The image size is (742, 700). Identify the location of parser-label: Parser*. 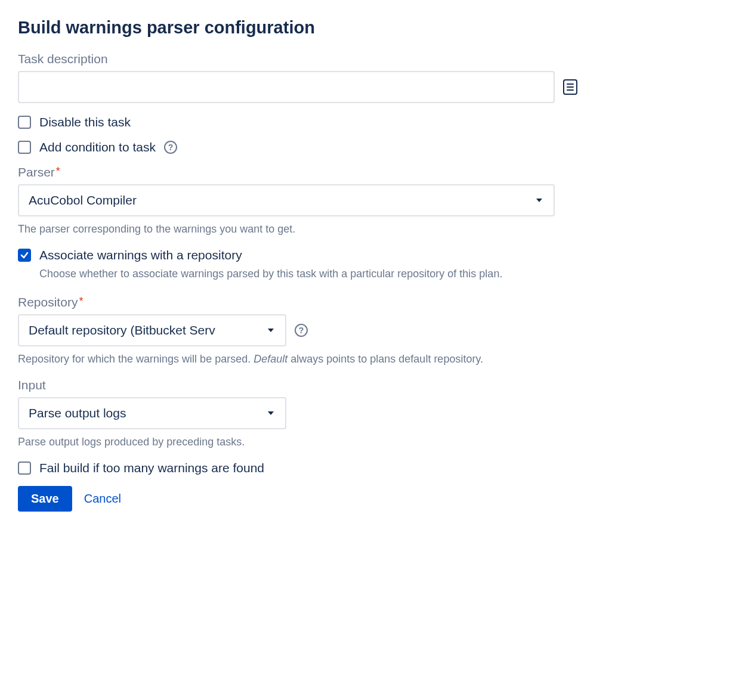
(371, 172).